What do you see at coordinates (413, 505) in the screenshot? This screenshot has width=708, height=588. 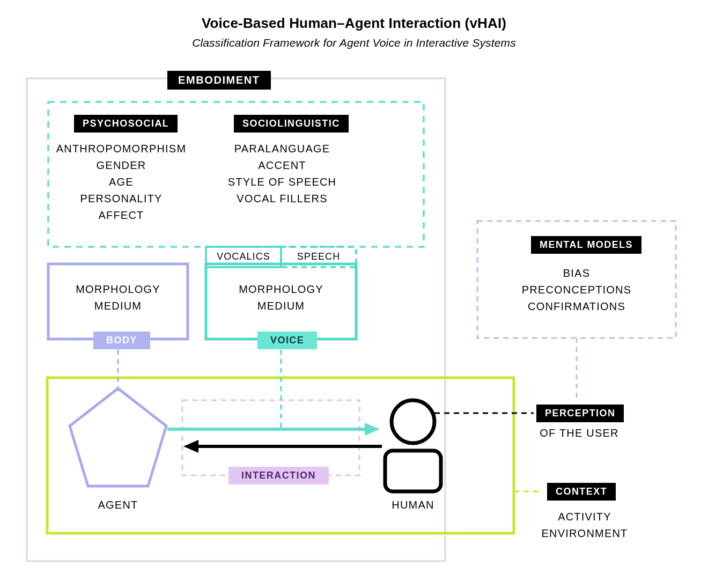 I see `human-label: HUMAN` at bounding box center [413, 505].